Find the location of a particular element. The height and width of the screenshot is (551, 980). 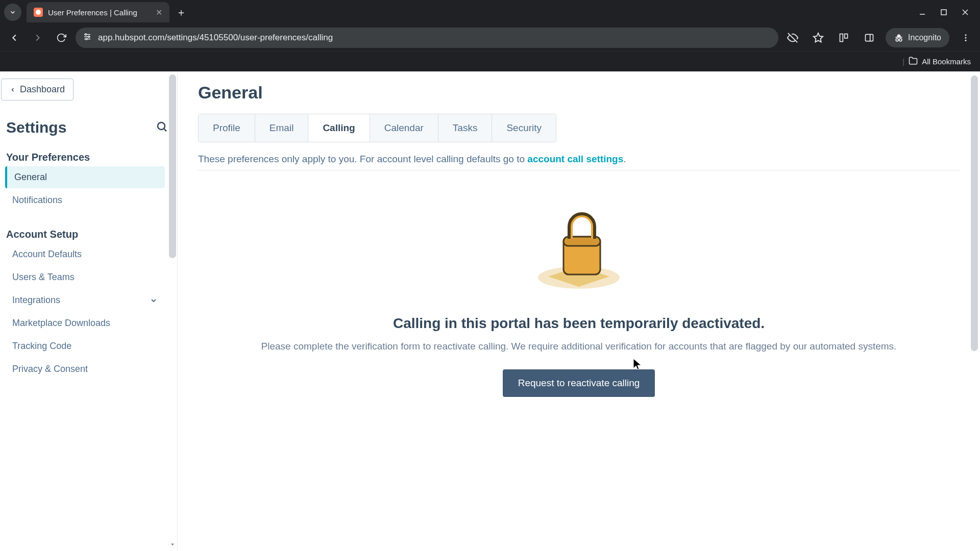

sidebar-item-tracking-code: Tracking Code is located at coordinates (84, 346).